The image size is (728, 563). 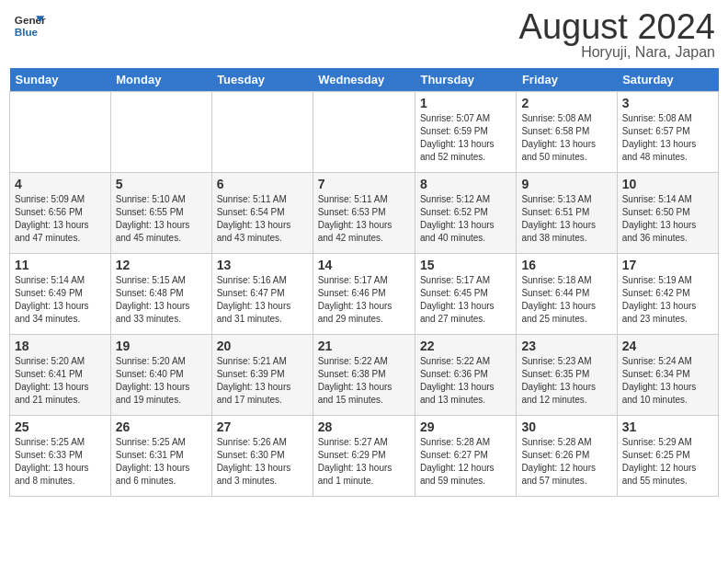 What do you see at coordinates (364, 381) in the screenshot?
I see `day-info: Sunrise: 5:22 AMSunset: 6:38 PMDaylight:…` at bounding box center [364, 381].